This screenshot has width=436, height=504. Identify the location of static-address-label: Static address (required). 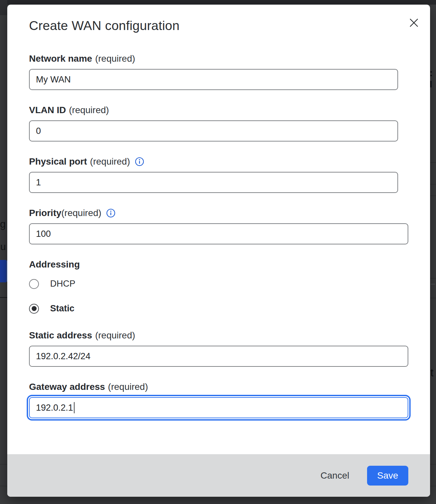
(219, 335).